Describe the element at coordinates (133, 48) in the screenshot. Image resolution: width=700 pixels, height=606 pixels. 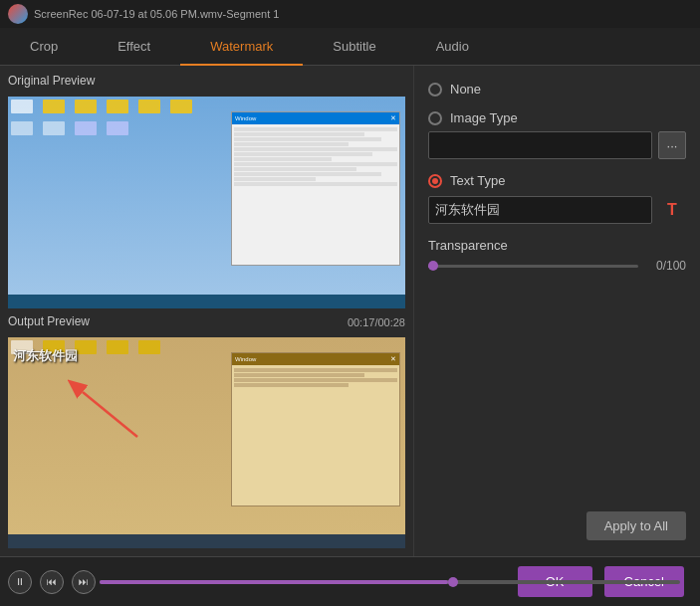
I see `tab-effect: Effect` at that location.